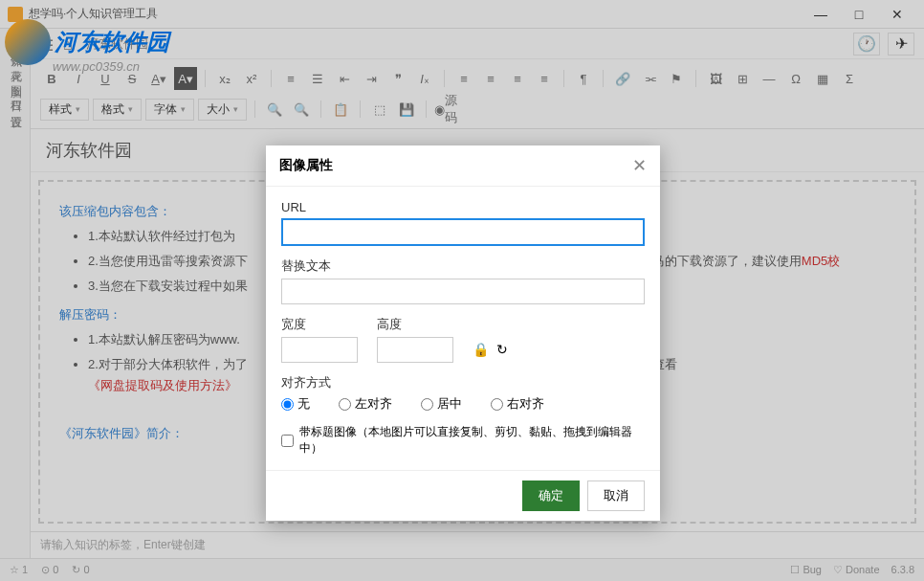 Image resolution: width=924 pixels, height=581 pixels. I want to click on height-input, so click(415, 350).